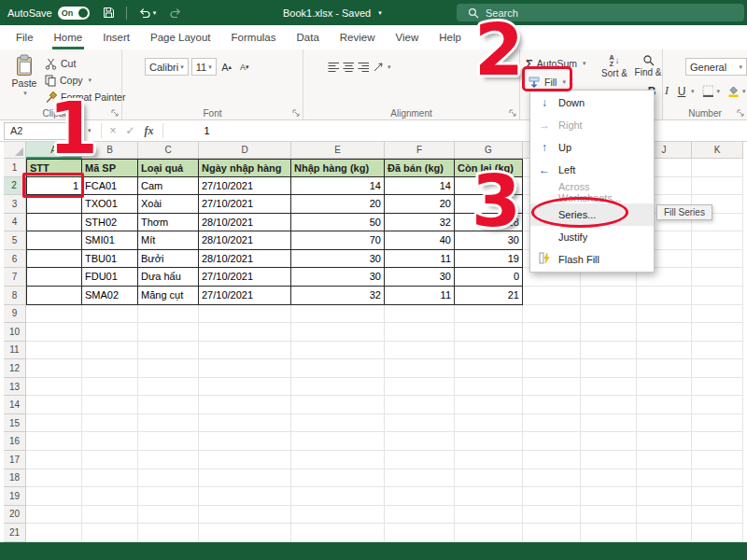 This screenshot has height=560, width=747. What do you see at coordinates (110, 387) in the screenshot?
I see `cell-B13` at bounding box center [110, 387].